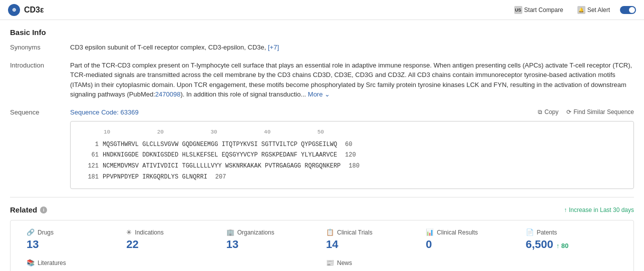  What do you see at coordinates (569, 112) in the screenshot?
I see `similar-icon: ⟳` at bounding box center [569, 112].